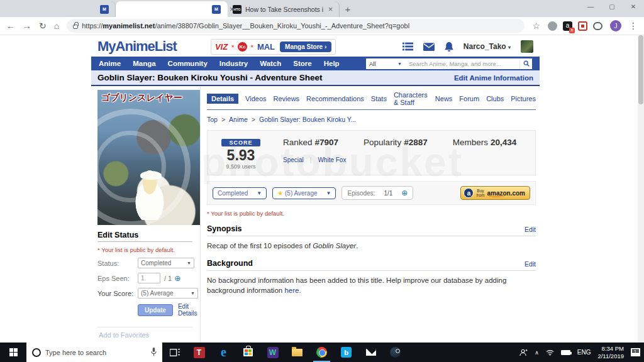 The width and height of the screenshot is (644, 362). What do you see at coordinates (153, 353) in the screenshot?
I see `microphone-icon` at bounding box center [153, 353].